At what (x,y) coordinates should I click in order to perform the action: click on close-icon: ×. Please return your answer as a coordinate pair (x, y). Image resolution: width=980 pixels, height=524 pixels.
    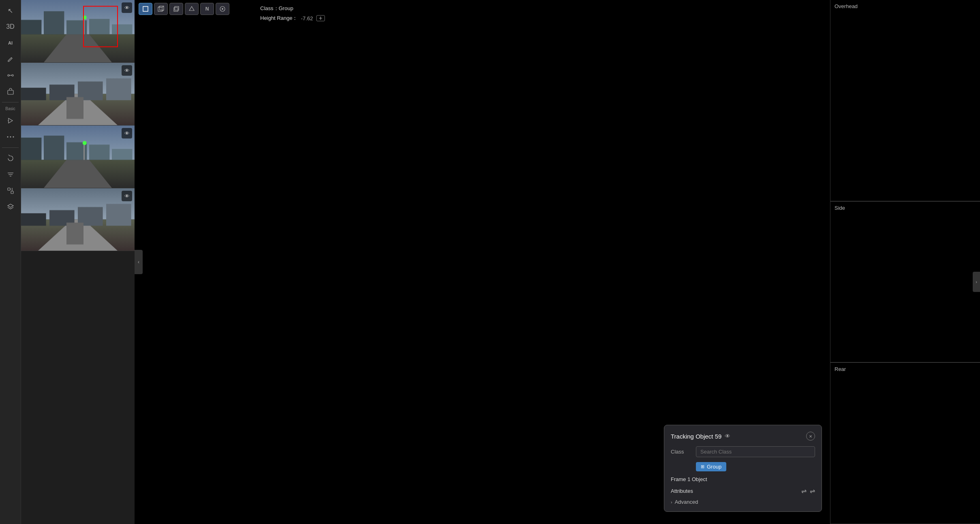
    Looking at the image, I should click on (811, 437).